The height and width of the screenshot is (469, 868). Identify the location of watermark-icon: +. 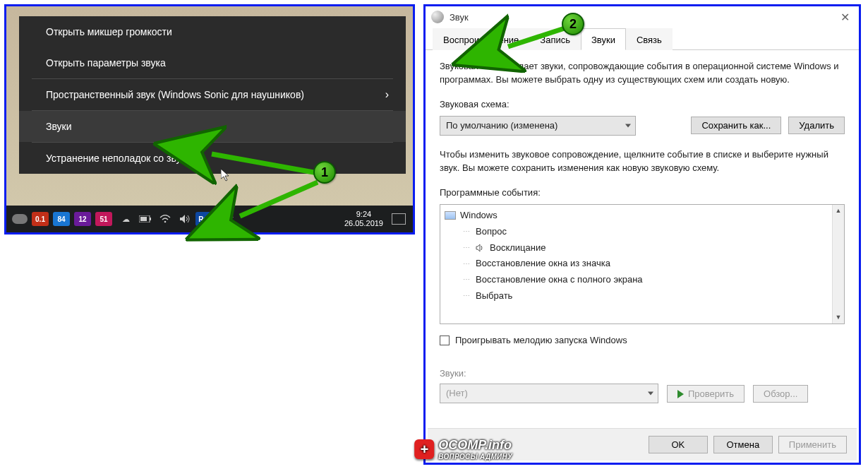
(424, 449).